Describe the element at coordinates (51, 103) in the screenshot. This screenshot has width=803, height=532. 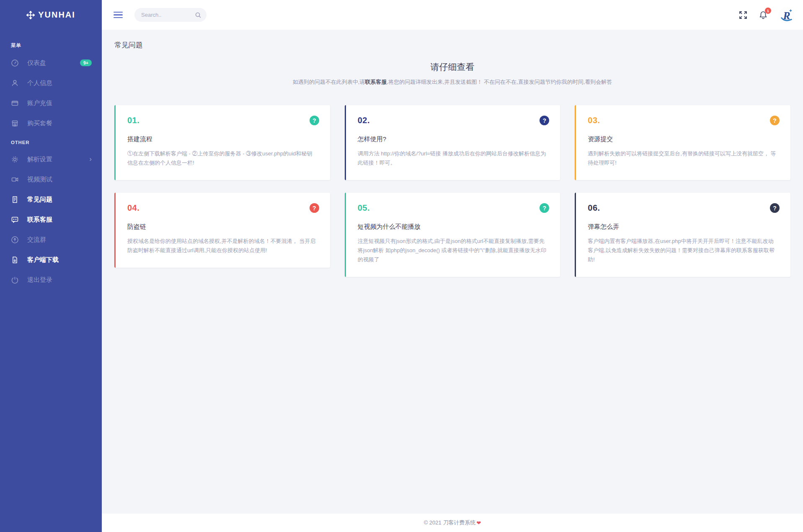
I see `sidebar-item-recharge: 账户充值` at that location.